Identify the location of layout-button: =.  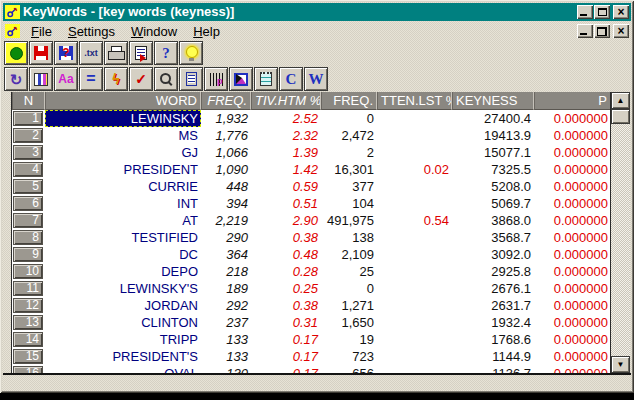
(91, 79).